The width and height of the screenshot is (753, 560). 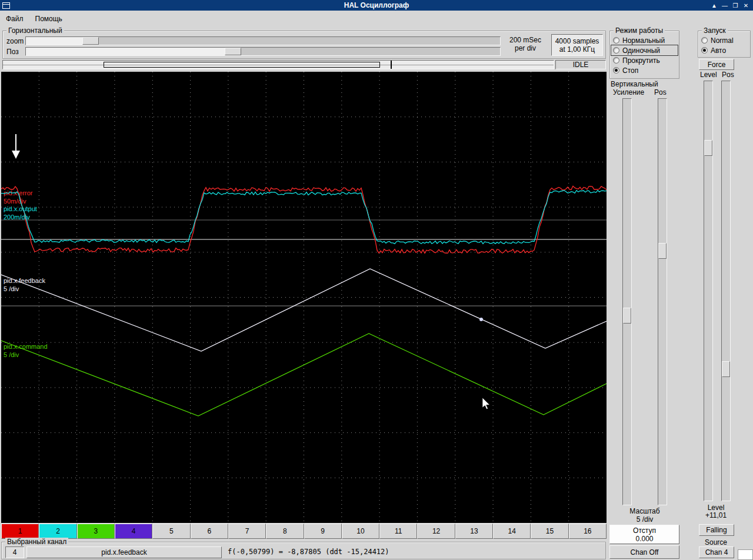 I want to click on trigger-option: Авто, so click(x=724, y=51).